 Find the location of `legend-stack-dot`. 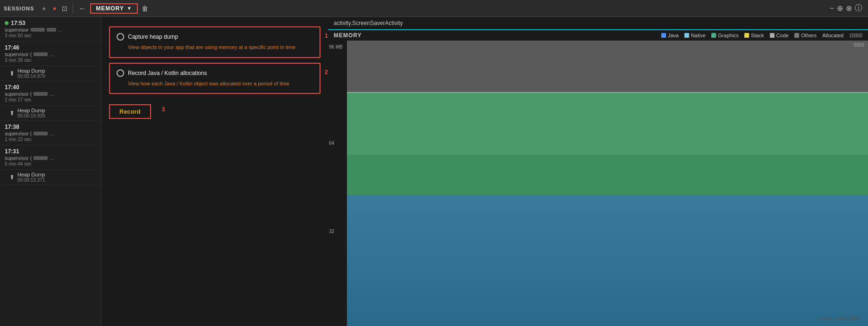

legend-stack-dot is located at coordinates (747, 35).